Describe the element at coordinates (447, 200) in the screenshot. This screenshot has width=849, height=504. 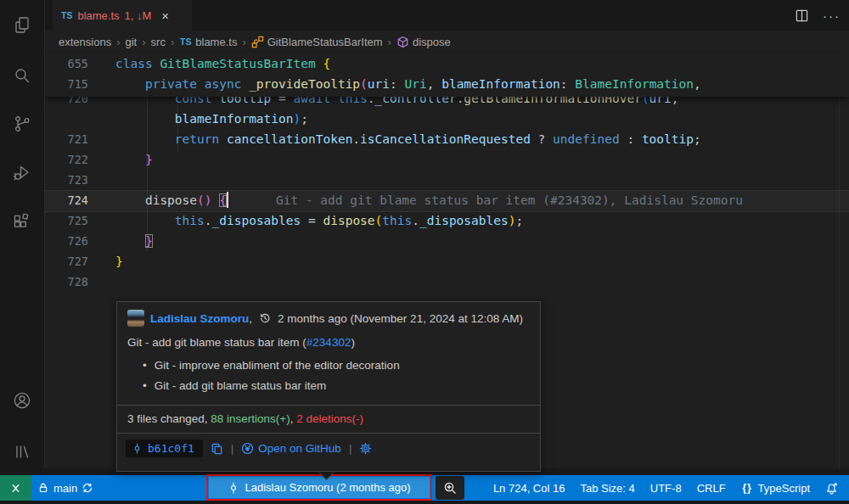
I see `code-line-724: 724 dispose() {Git - add git blame statu…` at that location.